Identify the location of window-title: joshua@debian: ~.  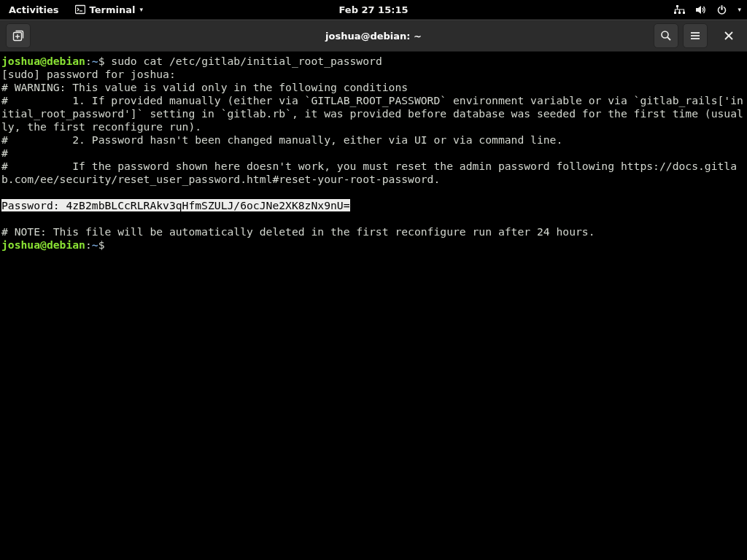
(374, 36).